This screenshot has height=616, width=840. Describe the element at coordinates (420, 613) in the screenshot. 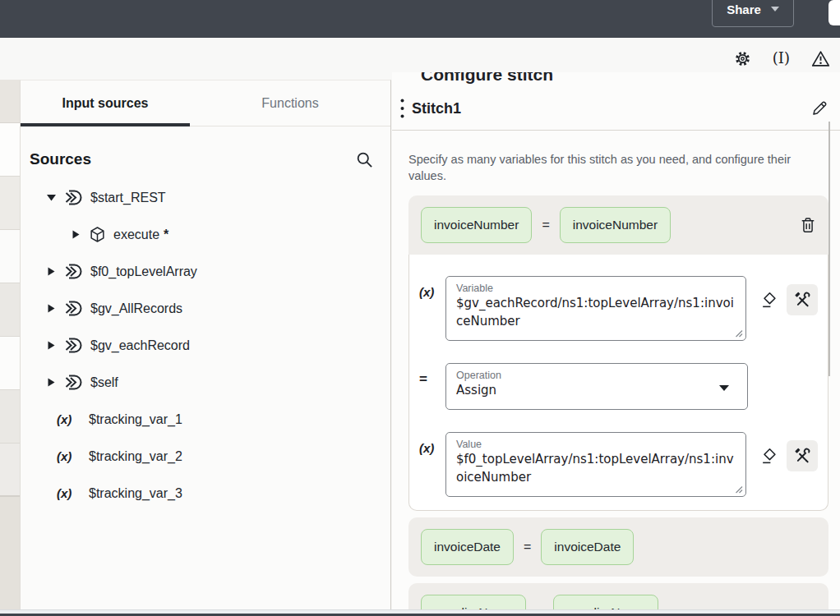

I see `window-bottom-edge` at that location.